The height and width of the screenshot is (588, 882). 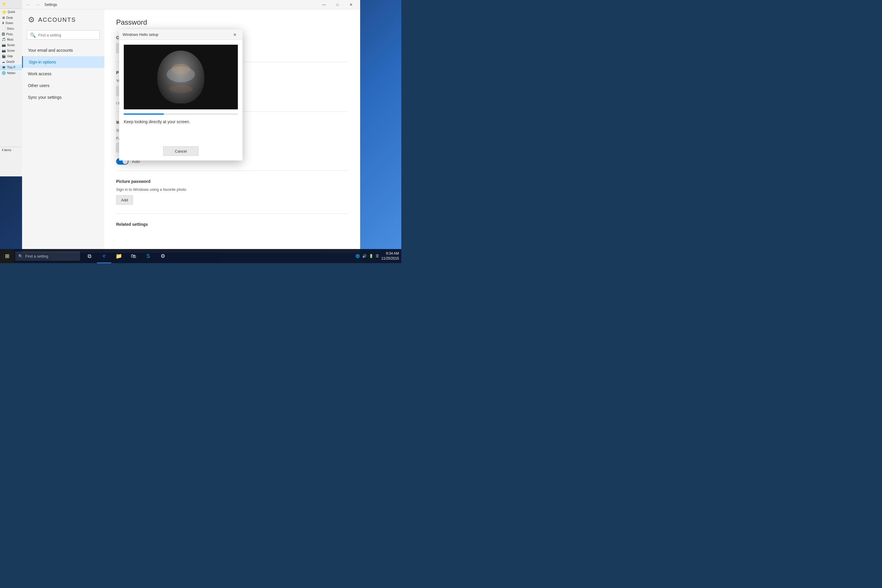 What do you see at coordinates (390, 259) in the screenshot?
I see `clock-date: 11/25/2015` at bounding box center [390, 259].